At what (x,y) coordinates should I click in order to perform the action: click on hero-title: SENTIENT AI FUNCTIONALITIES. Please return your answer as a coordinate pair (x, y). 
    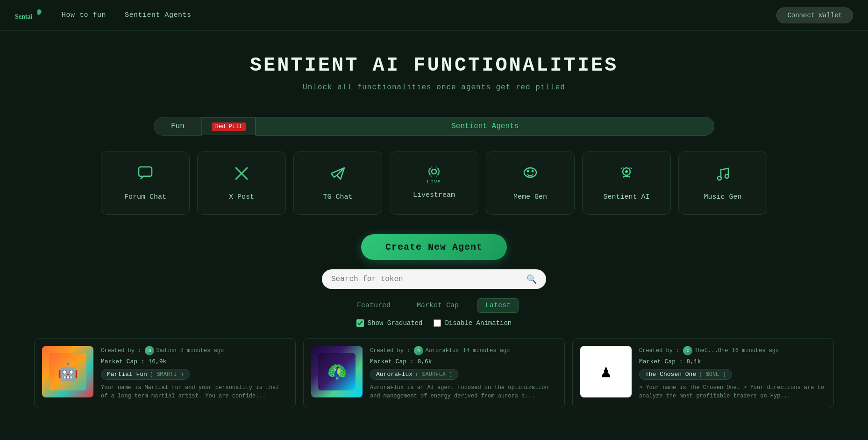
    Looking at the image, I should click on (434, 65).